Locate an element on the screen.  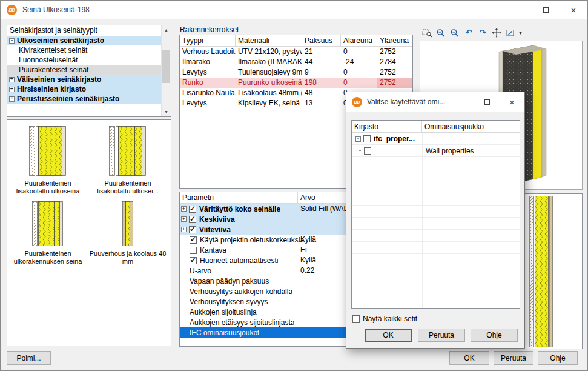
column-divider is located at coordinates (423, 221).